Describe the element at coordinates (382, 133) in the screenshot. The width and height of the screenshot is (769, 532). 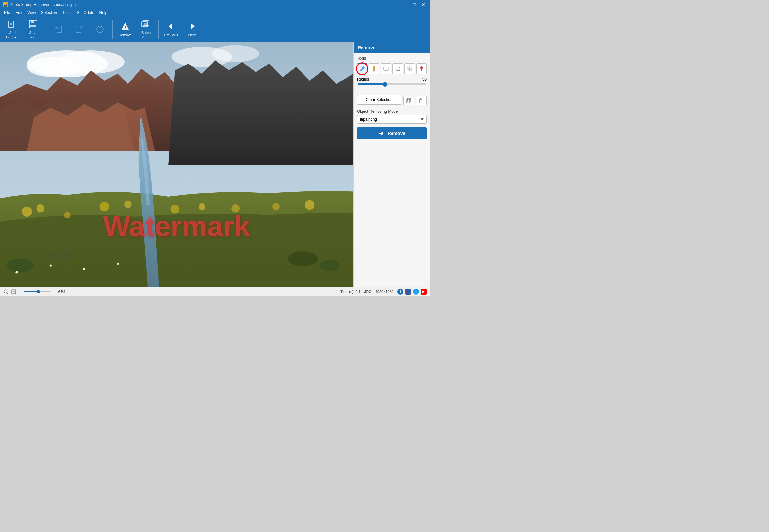
I see `remove-arrow-icon` at that location.